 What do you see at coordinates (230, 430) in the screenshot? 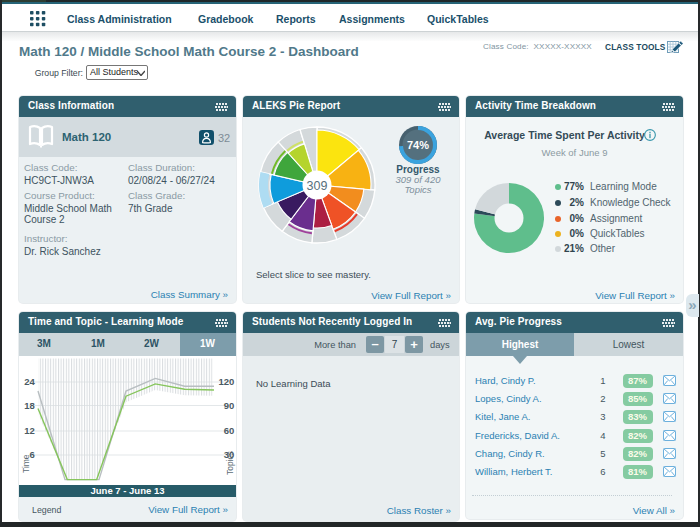
I see `svg-text: 60` at bounding box center [230, 430].